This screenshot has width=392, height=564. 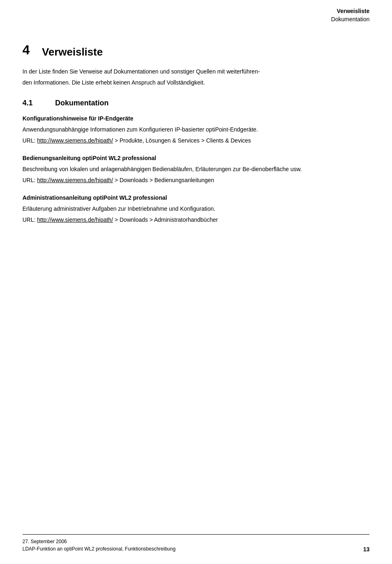 What do you see at coordinates (26, 50) in the screenshot?
I see `chapter-number: 4` at bounding box center [26, 50].